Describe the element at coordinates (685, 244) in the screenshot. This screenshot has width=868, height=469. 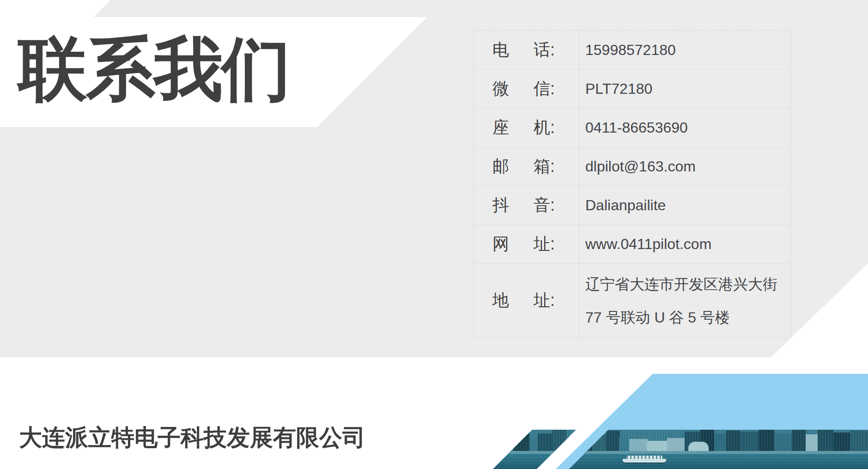
I see `contact-value: www.0411pilot.com` at that location.